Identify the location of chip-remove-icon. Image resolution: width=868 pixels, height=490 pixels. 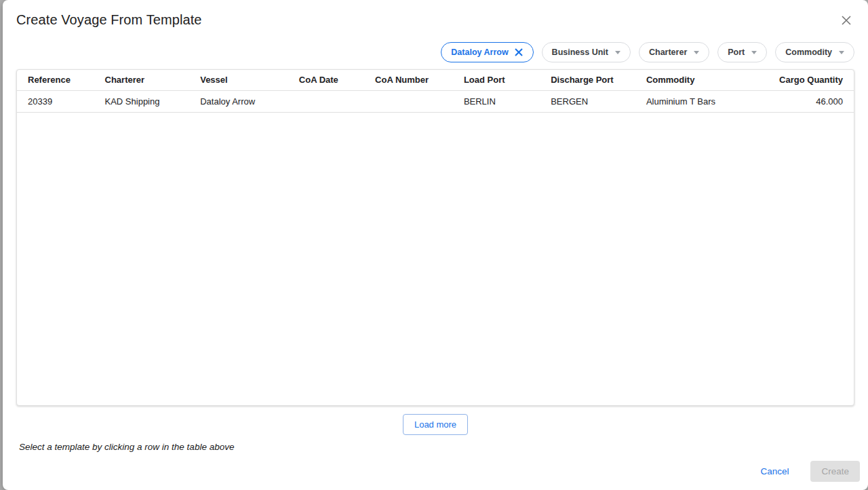
(519, 52).